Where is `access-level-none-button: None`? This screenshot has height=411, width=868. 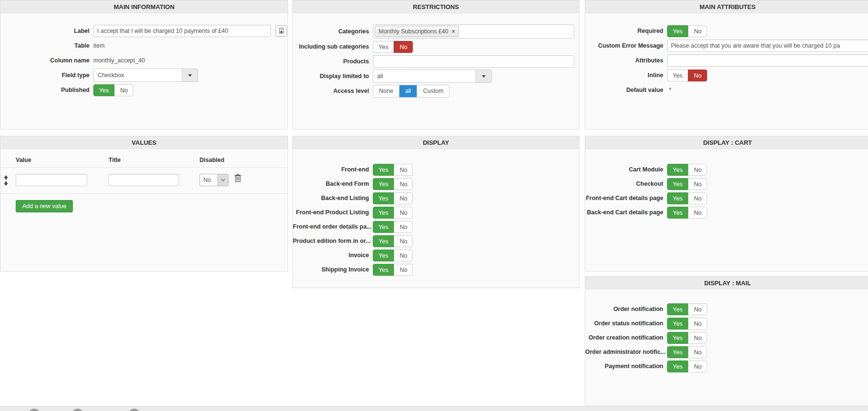 access-level-none-button: None is located at coordinates (386, 91).